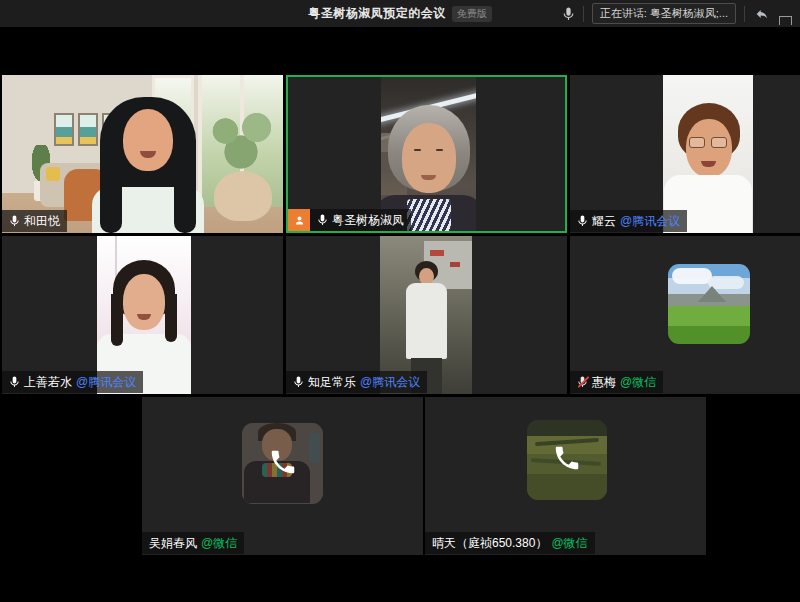 The height and width of the screenshot is (602, 800). What do you see at coordinates (299, 220) in the screenshot?
I see `host-badge-icon` at bounding box center [299, 220].